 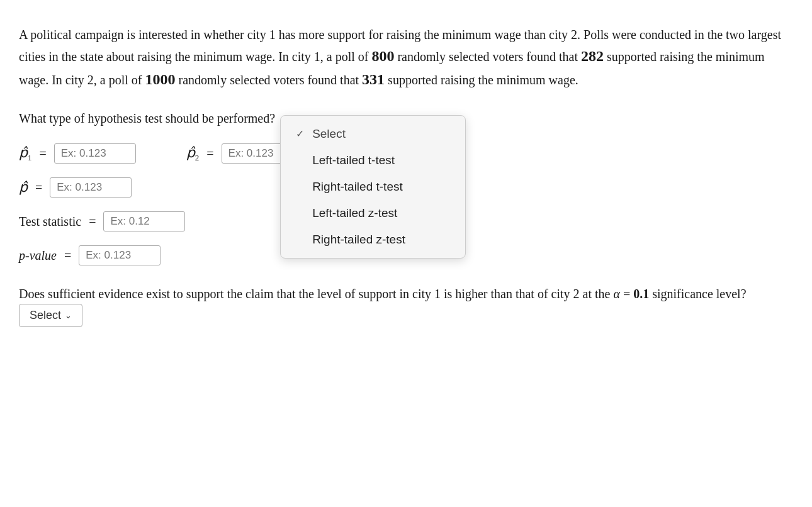 What do you see at coordinates (373, 134) in the screenshot?
I see `dropdown-item-select: Select` at bounding box center [373, 134].